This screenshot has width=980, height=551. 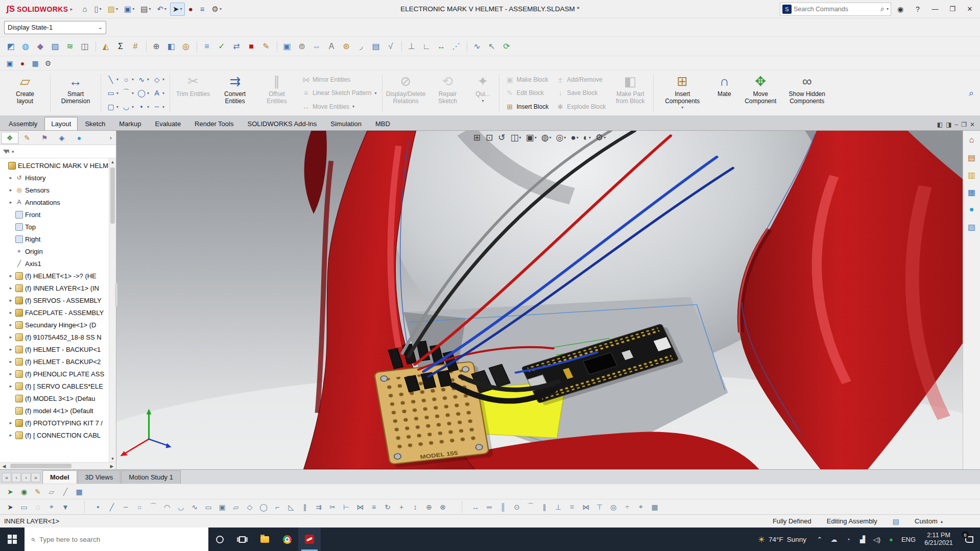 I want to click on units-selector: Custom ▴, so click(x=945, y=521).